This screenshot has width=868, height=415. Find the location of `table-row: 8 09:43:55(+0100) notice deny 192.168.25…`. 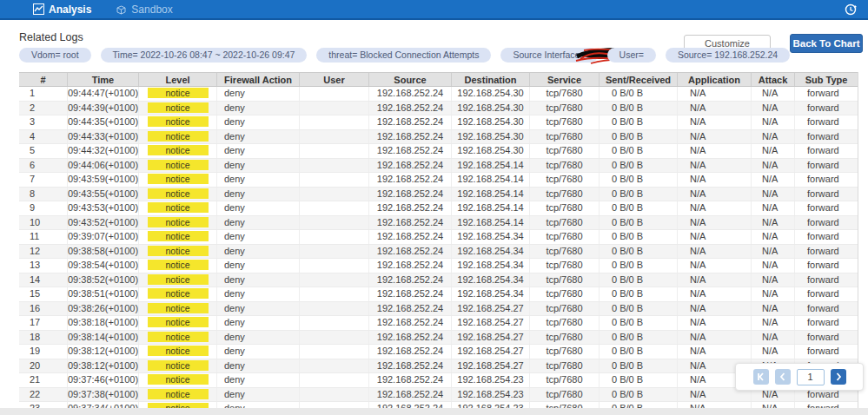

table-row: 8 09:43:55(+0100) notice deny 192.168.25… is located at coordinates (439, 194).